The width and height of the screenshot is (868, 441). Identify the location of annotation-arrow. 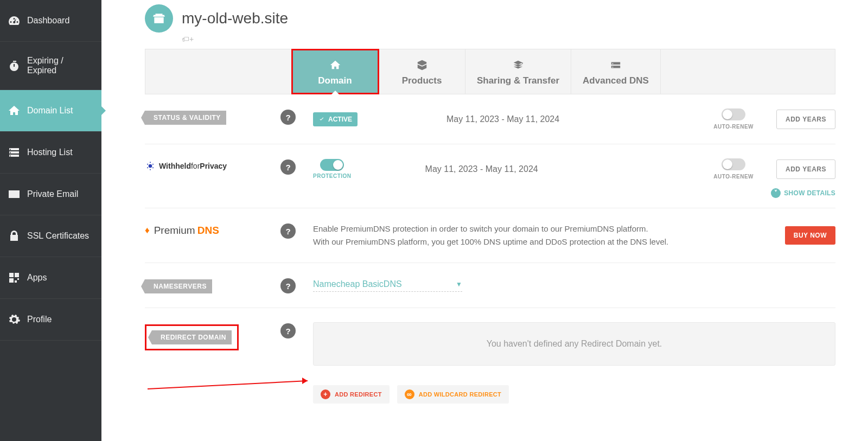
(232, 384).